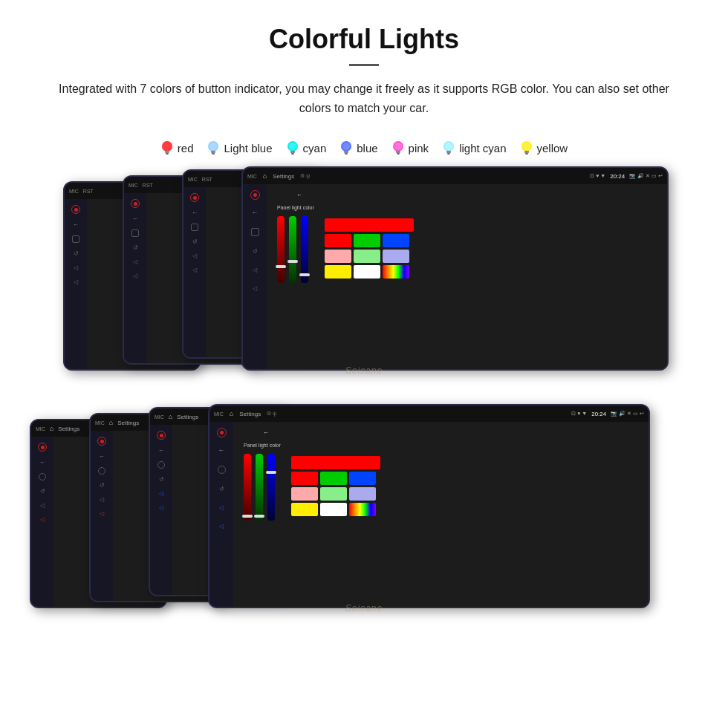 This screenshot has width=728, height=710. What do you see at coordinates (346, 148) in the screenshot?
I see `bulb-icon-blue` at bounding box center [346, 148].